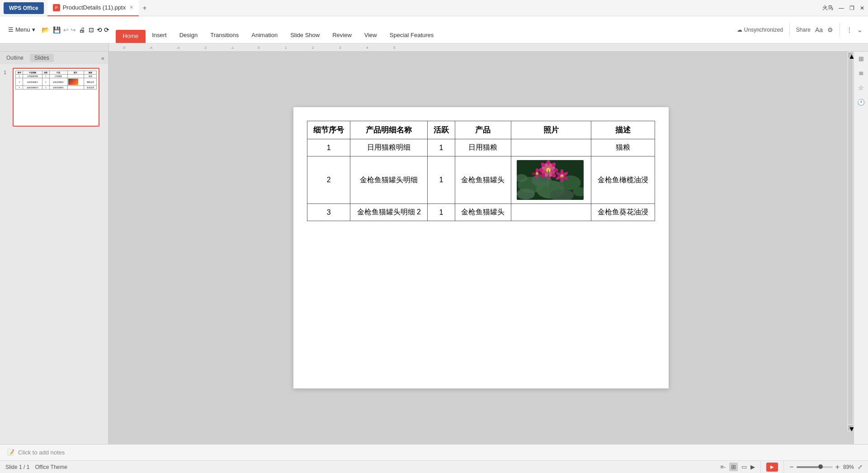 This screenshot has width=868, height=473. What do you see at coordinates (91, 30) in the screenshot?
I see `screenshot-icon: ⊡` at bounding box center [91, 30].